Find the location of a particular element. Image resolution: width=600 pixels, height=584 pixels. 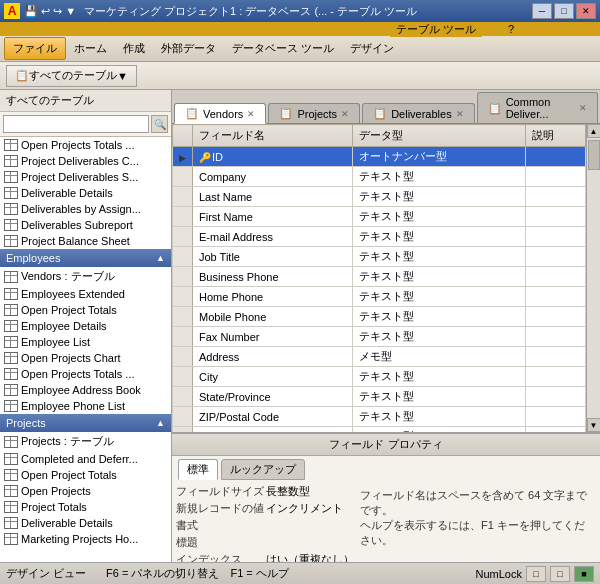

menu-home: ホーム is located at coordinates (90, 48).